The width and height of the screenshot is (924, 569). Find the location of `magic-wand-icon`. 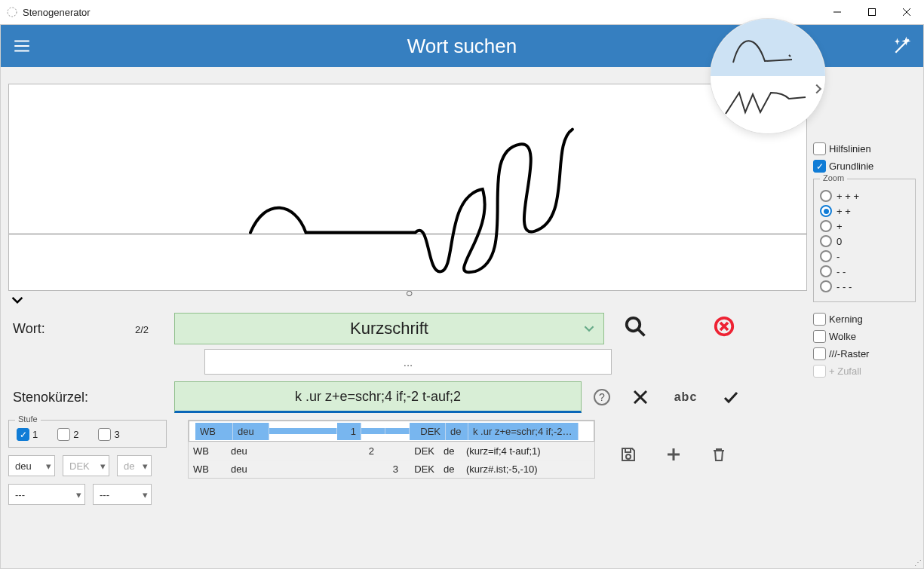

magic-wand-icon is located at coordinates (902, 46).